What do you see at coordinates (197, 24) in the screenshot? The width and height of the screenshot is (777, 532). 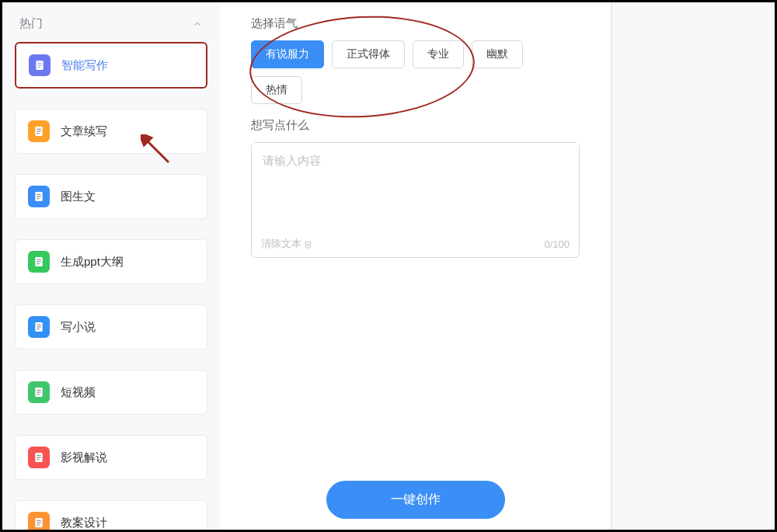 I see `chevron-up-icon` at bounding box center [197, 24].